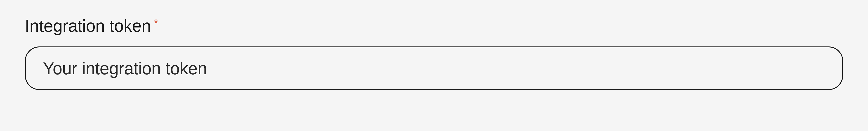  What do you see at coordinates (156, 23) in the screenshot?
I see `required-asterisk-icon: *` at bounding box center [156, 23].